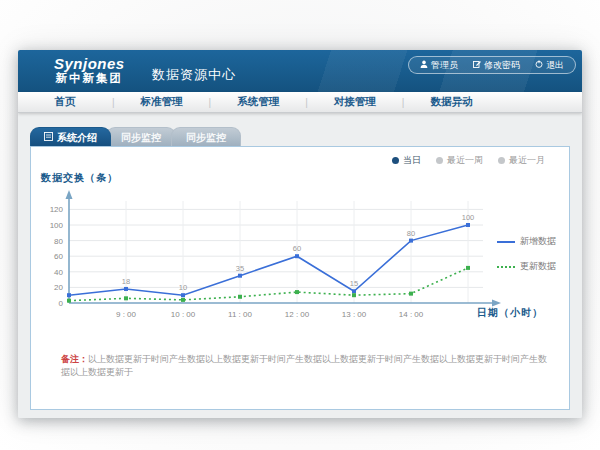  I want to click on radio-last-week: 最近一周, so click(460, 160).